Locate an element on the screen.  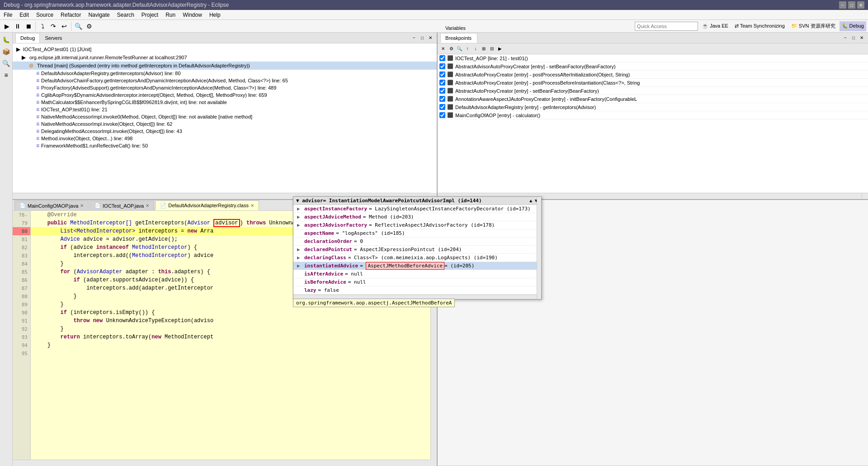
menu-file: File is located at coordinates (8, 14).